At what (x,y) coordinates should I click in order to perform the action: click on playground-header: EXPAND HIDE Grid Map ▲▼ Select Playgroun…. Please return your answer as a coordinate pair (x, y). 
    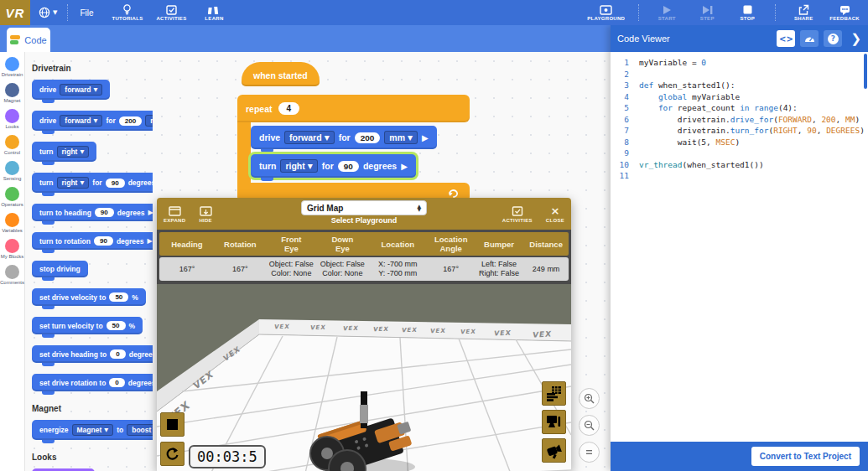
    Looking at the image, I should click on (364, 214).